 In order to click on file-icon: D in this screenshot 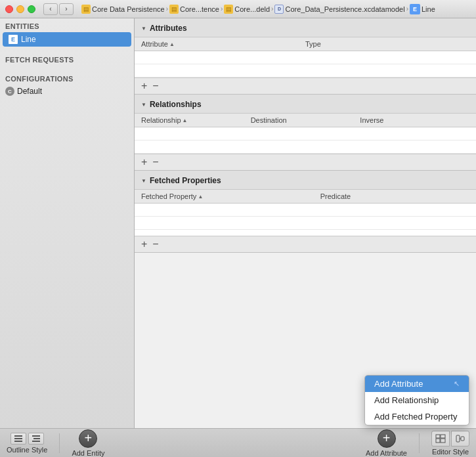, I will do `click(279, 9)`.